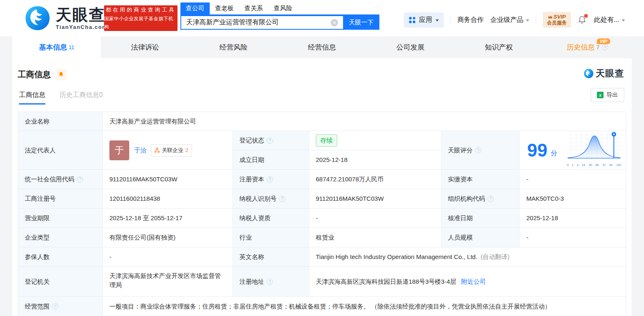  What do you see at coordinates (587, 47) in the screenshot?
I see `tab-history-info: VIP 历史信息 7` at bounding box center [587, 47].